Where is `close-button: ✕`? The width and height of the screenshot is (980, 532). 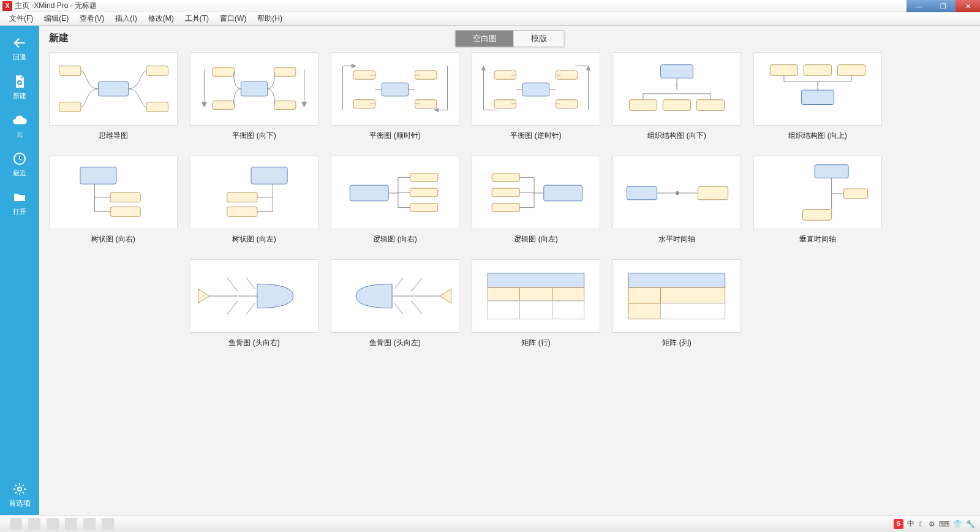
close-button: ✕ is located at coordinates (968, 6).